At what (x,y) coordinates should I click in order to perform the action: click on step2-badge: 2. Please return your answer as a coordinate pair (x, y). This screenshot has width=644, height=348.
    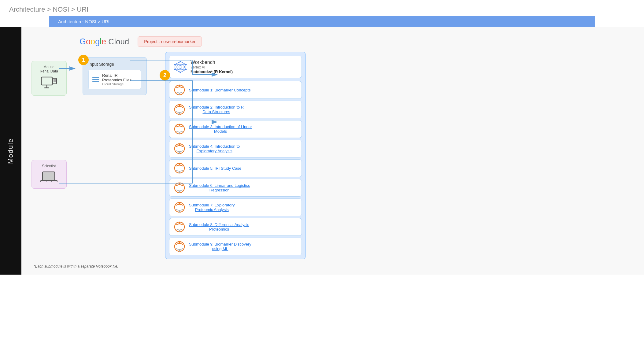
    Looking at the image, I should click on (165, 75).